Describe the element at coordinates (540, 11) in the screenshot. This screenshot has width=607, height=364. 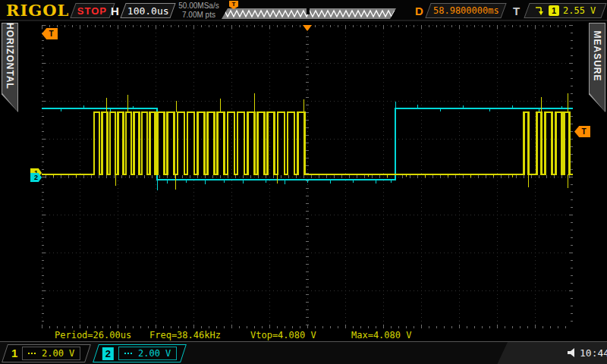
I see `falling-edge-icon` at that location.